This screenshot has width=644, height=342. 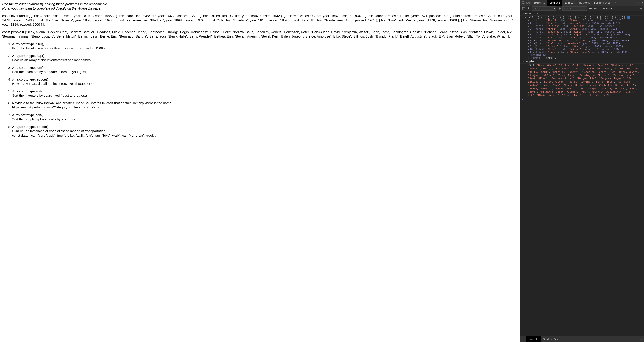 What do you see at coordinates (584, 23) in the screenshot?
I see `array-item: 1: {first: "Isaac", last: "Newton", year…` at bounding box center [584, 23].